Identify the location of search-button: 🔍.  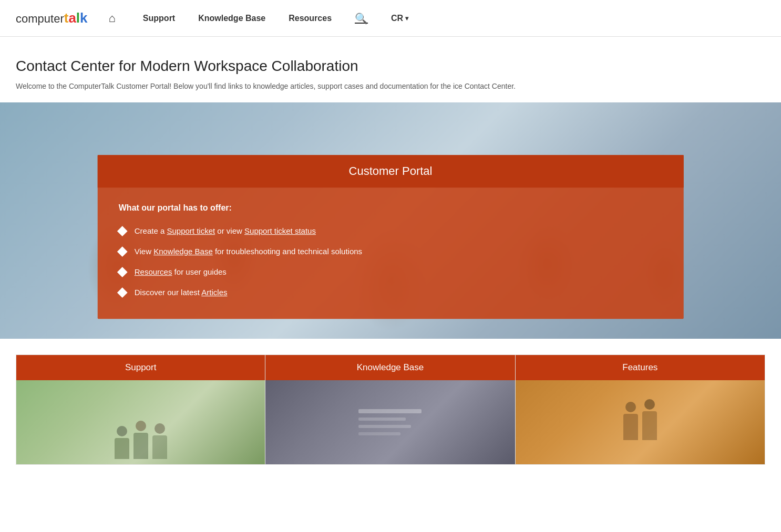
(362, 18).